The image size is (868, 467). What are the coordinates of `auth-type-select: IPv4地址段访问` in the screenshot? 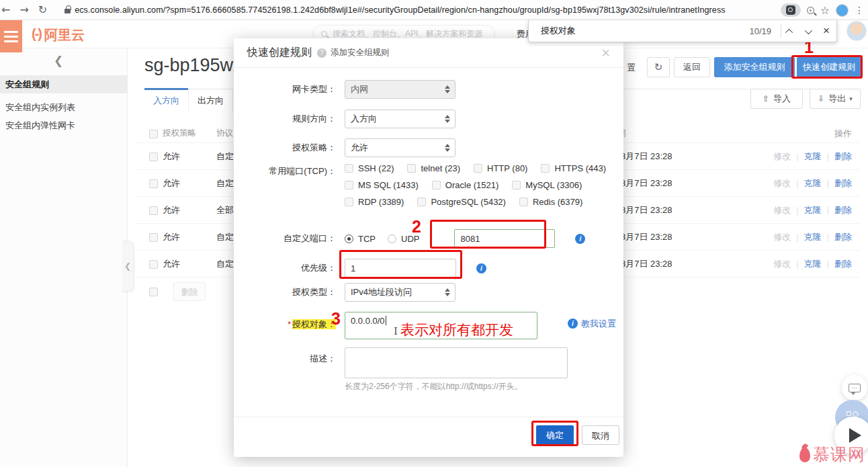 It's located at (400, 292).